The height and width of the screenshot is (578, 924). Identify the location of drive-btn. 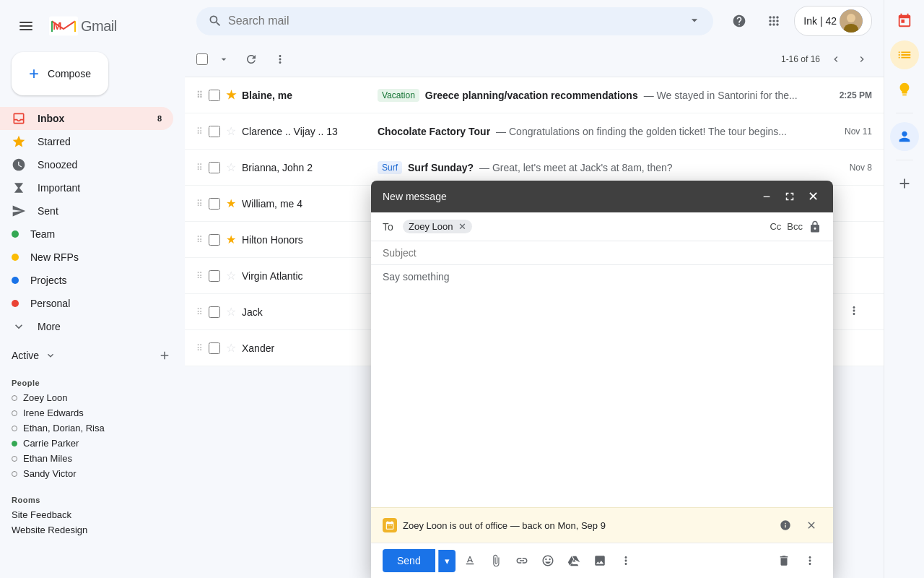
(574, 561).